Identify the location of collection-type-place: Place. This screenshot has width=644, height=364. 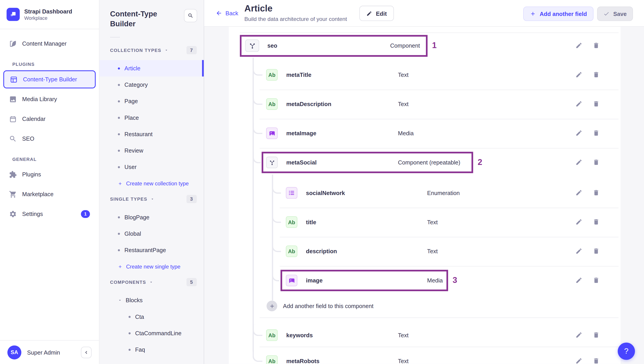
(152, 118).